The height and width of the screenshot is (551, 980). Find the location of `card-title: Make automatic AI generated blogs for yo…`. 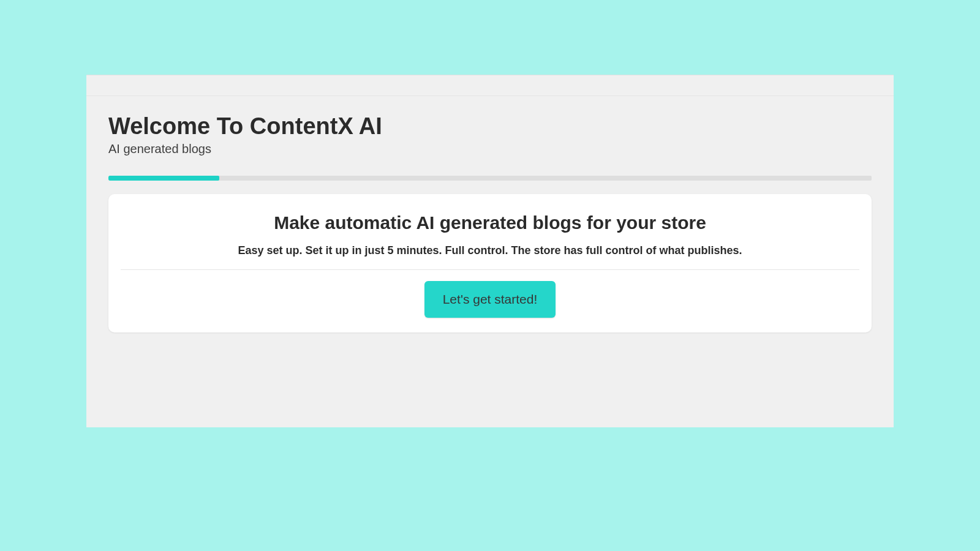

card-title: Make automatic AI generated blogs for yo… is located at coordinates (490, 223).